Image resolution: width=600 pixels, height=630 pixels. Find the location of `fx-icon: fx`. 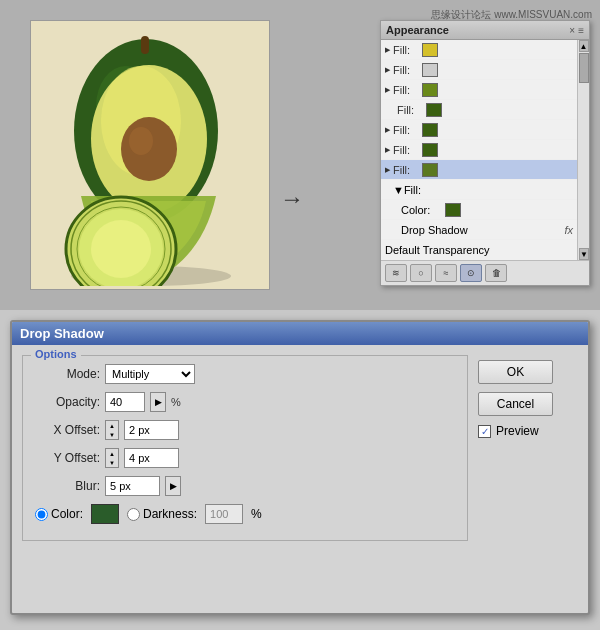

fx-icon: fx is located at coordinates (568, 230).